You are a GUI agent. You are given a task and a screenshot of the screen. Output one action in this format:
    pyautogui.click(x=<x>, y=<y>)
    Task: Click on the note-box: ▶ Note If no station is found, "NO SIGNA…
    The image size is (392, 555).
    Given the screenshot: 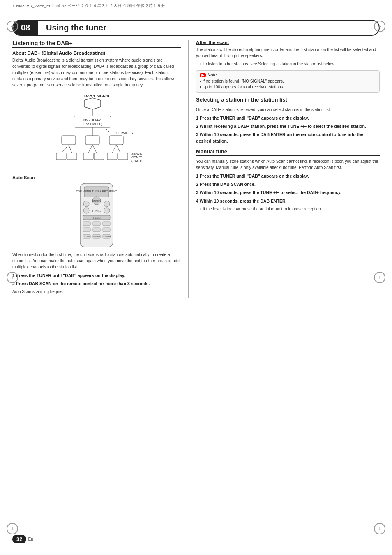 What is the action you would take?
    pyautogui.click(x=288, y=81)
    